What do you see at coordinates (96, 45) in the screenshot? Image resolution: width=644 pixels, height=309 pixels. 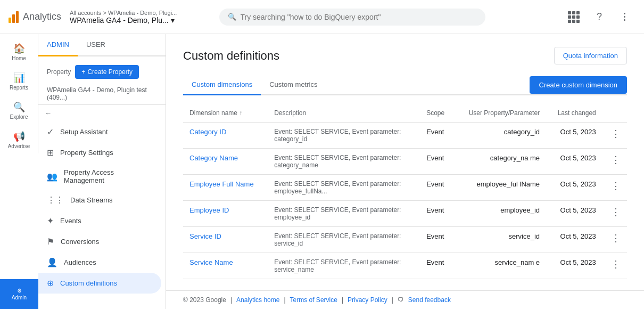 I see `tab-user: USER` at bounding box center [96, 45].